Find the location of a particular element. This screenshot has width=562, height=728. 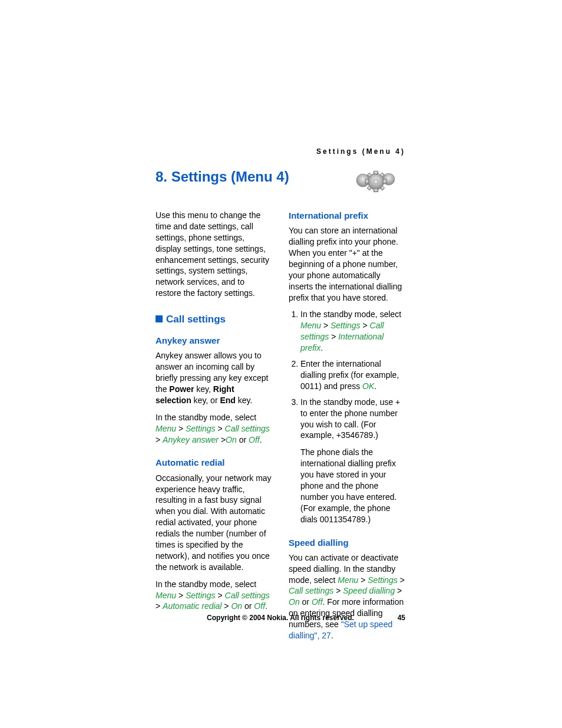

section-call-settings: Call settings is located at coordinates (214, 319).